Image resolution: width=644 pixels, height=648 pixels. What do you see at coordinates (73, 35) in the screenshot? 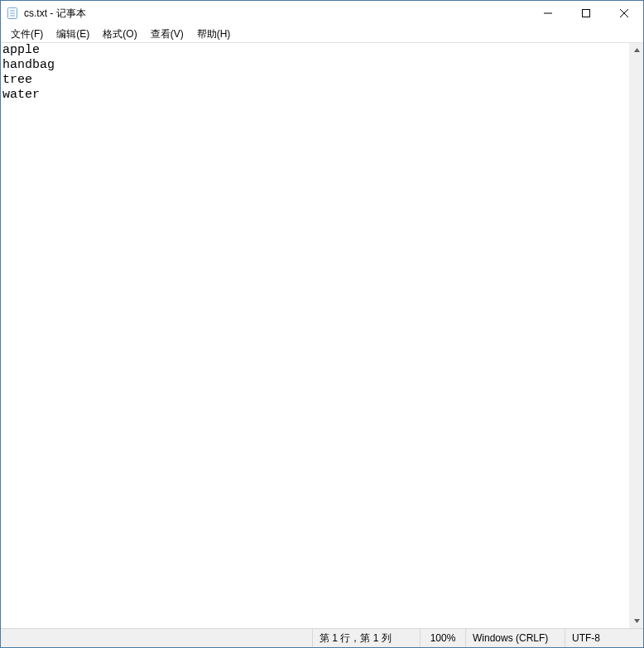
I see `menu-edit: 编辑(E)` at bounding box center [73, 35].